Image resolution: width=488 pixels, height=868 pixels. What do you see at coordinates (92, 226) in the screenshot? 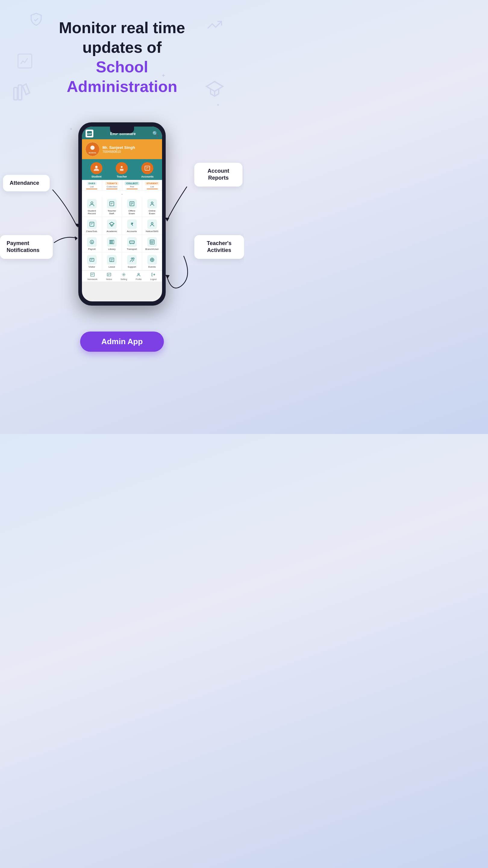
I see `menu-class-sub: Class/Sub.` at bounding box center [92, 226].